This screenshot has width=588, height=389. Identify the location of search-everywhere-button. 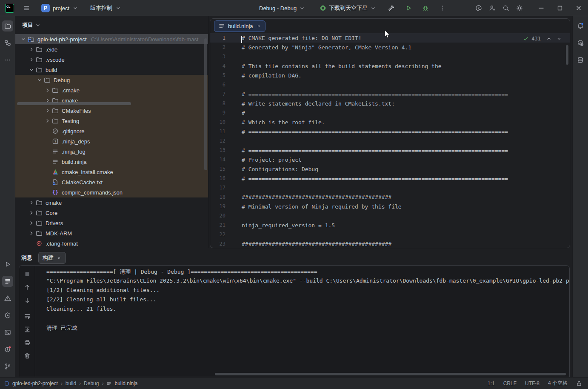
(506, 8).